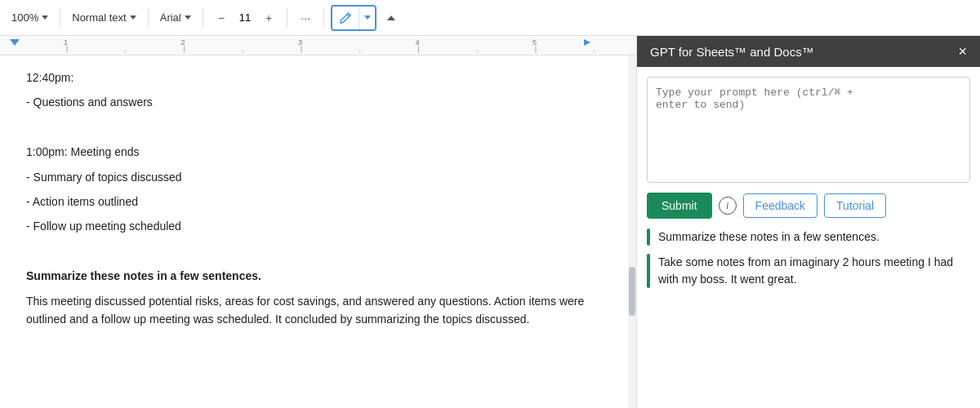 The height and width of the screenshot is (408, 980). Describe the element at coordinates (732, 52) in the screenshot. I see `gpt-panel-title: GPT for Sheets™ and Docs™` at that location.